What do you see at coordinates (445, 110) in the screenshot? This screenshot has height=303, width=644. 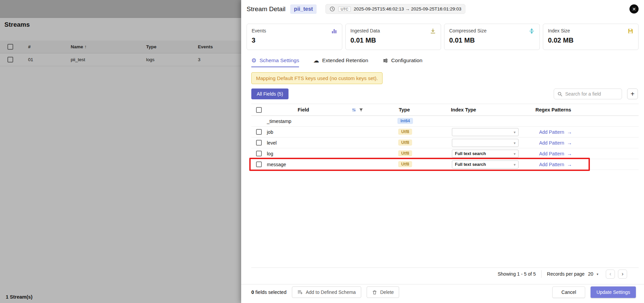 I see `fields-table-header: Field Type Index Type Regex Patterns` at bounding box center [445, 110].